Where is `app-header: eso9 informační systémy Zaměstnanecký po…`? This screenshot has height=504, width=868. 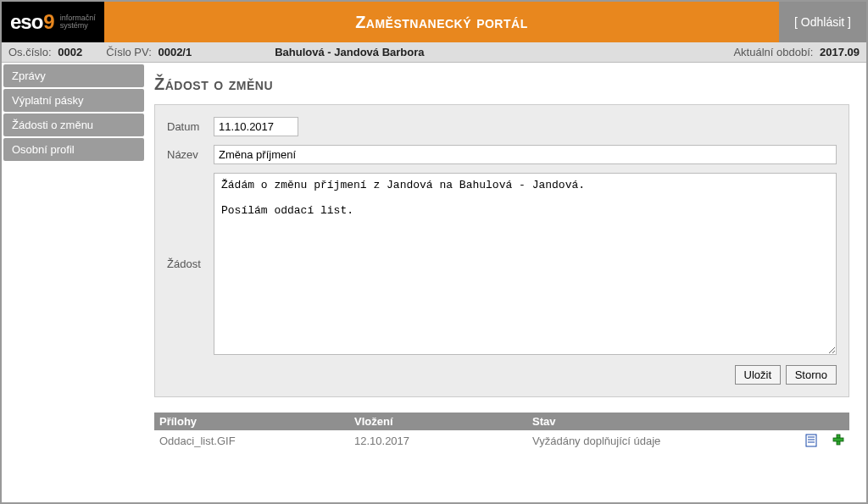
app-header: eso9 informační systémy Zaměstnanecký po… is located at coordinates (434, 22).